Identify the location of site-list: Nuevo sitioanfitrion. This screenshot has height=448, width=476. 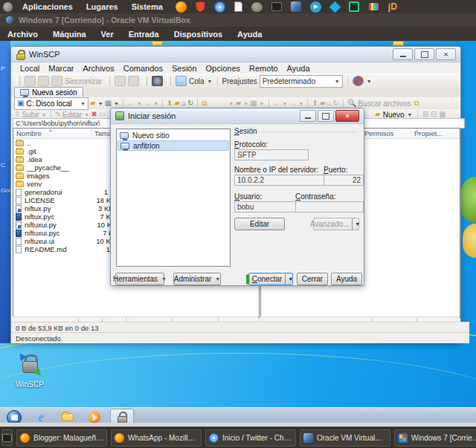
(173, 198).